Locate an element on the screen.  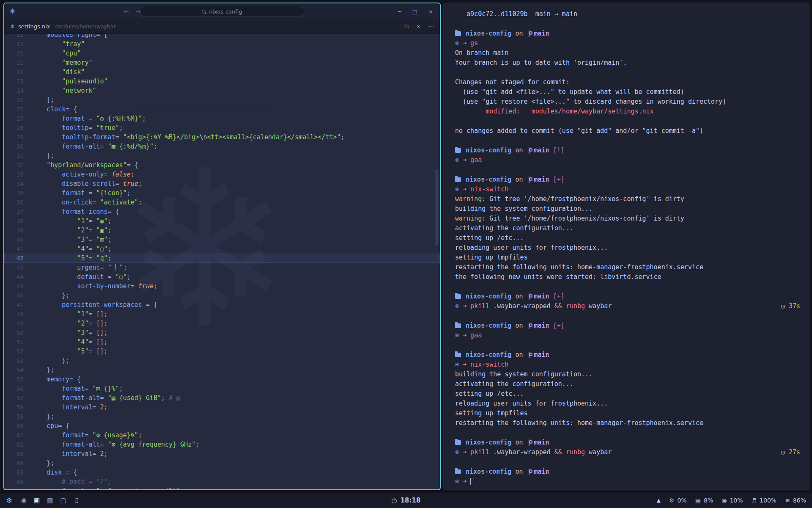
code-line: 47 persistent-workspaces = { is located at coordinates (222, 305).